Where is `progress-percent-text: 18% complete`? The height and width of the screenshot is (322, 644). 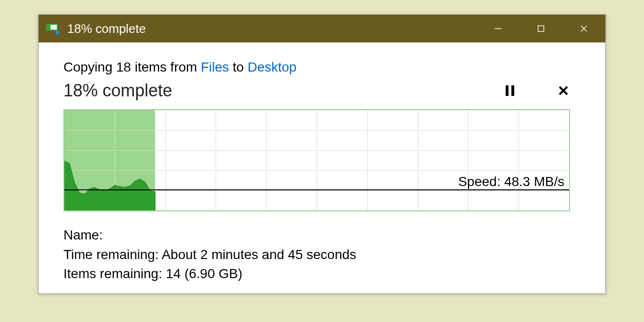
progress-percent-text: 18% complete is located at coordinates (118, 91).